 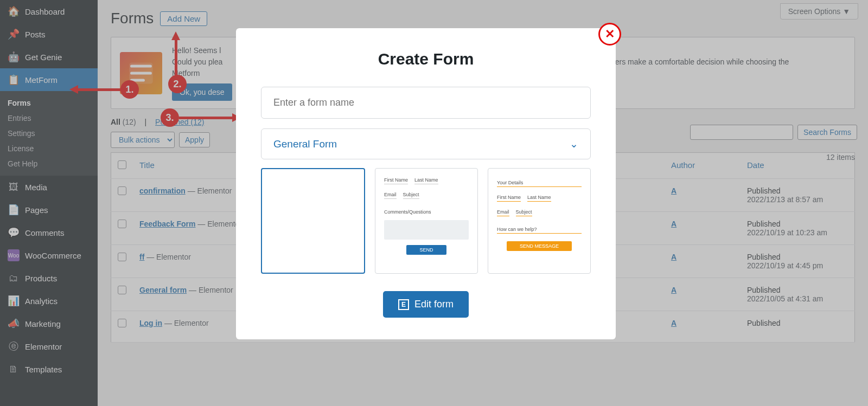 I want to click on edit-form-button: E Edit form, so click(x=426, y=305).